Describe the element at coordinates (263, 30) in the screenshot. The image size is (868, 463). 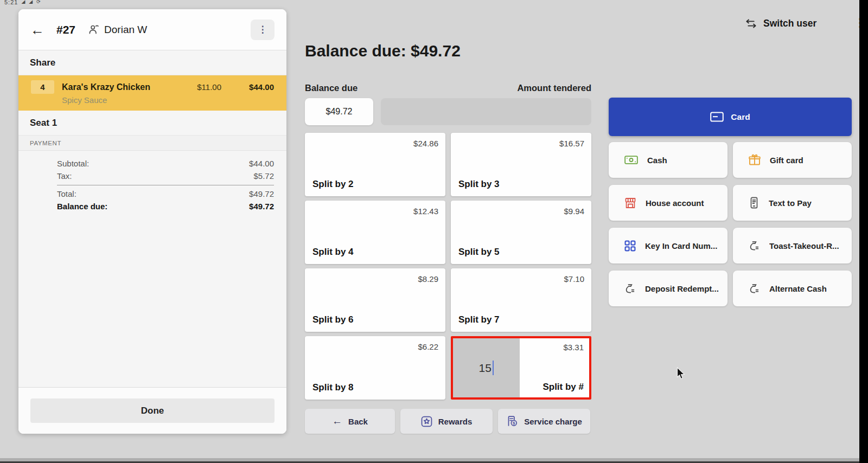
I see `order-menu-button: ⋮` at that location.